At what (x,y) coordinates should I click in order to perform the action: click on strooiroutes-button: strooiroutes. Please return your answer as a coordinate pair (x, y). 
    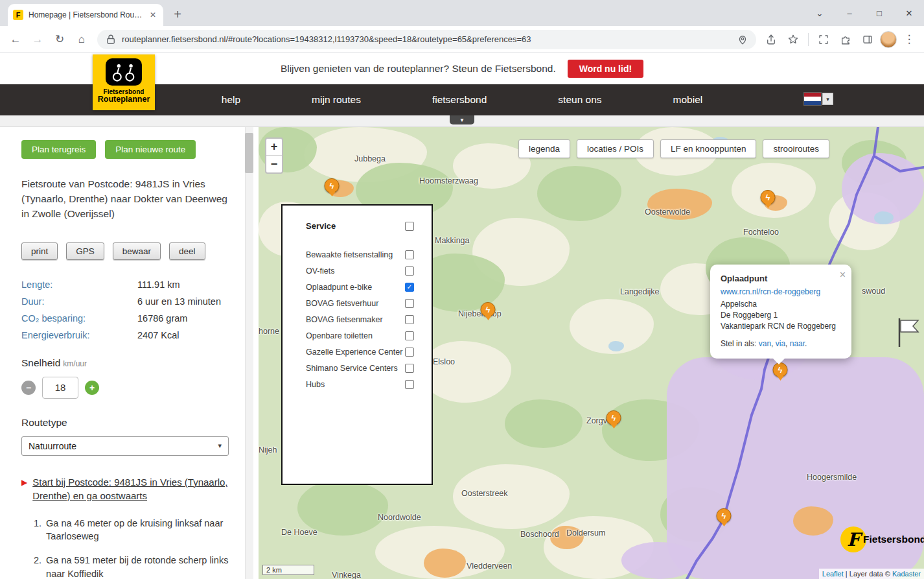
    Looking at the image, I should click on (796, 149).